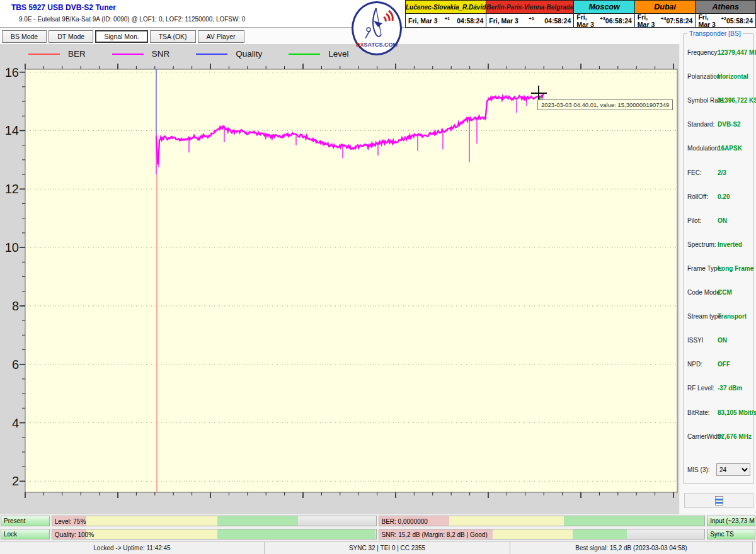  What do you see at coordinates (740, 21) in the screenshot?
I see `clock-hms: 05:58:24` at bounding box center [740, 21].